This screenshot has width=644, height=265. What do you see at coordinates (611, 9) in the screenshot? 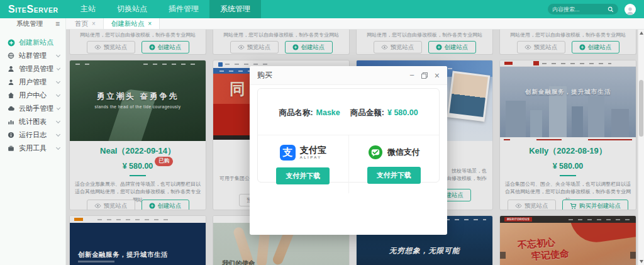
I see `search-icon` at bounding box center [611, 9].